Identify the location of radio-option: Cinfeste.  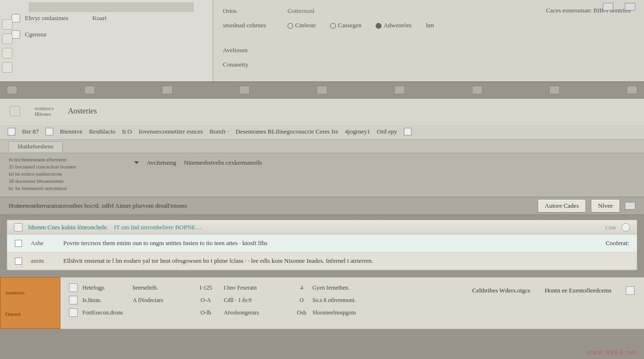
(302, 25).